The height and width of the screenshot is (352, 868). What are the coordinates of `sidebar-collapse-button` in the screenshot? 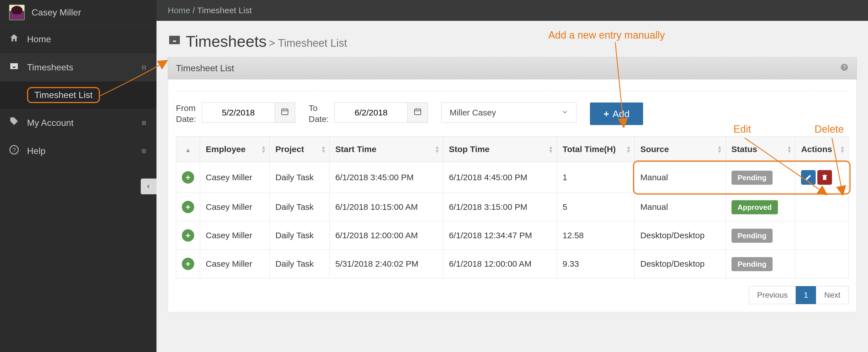 It's located at (149, 186).